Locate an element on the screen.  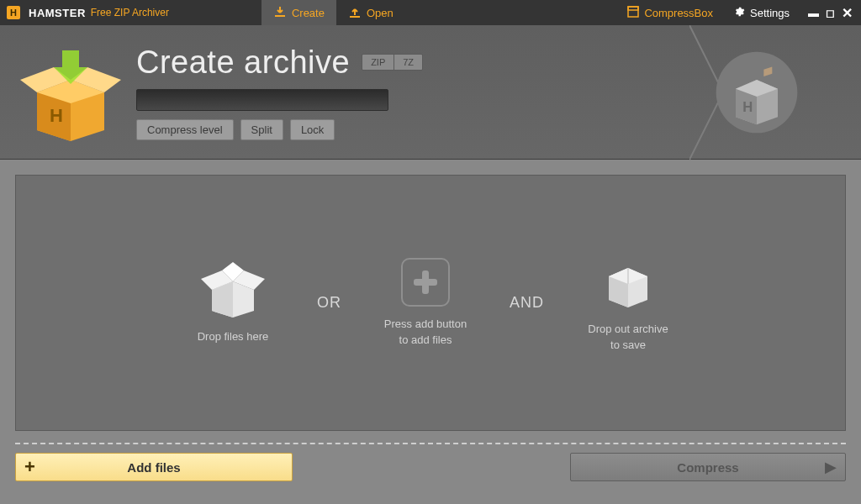
and-label: AND is located at coordinates (526, 302).